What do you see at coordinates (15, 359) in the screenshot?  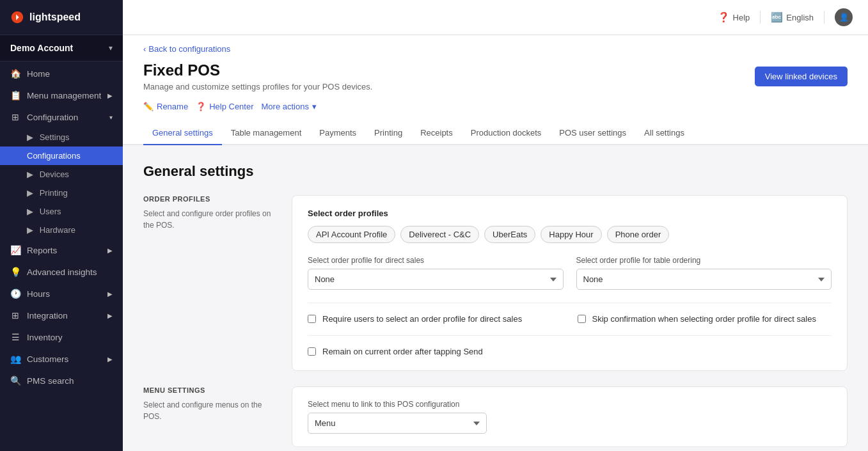 I see `customers-icon: 👥` at bounding box center [15, 359].